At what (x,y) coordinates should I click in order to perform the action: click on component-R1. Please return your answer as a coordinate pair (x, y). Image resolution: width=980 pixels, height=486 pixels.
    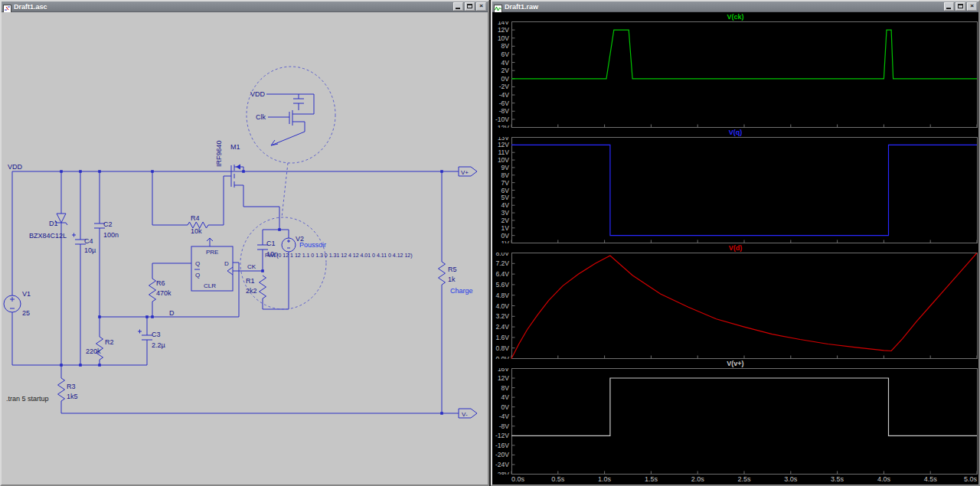
    Looking at the image, I should click on (263, 287).